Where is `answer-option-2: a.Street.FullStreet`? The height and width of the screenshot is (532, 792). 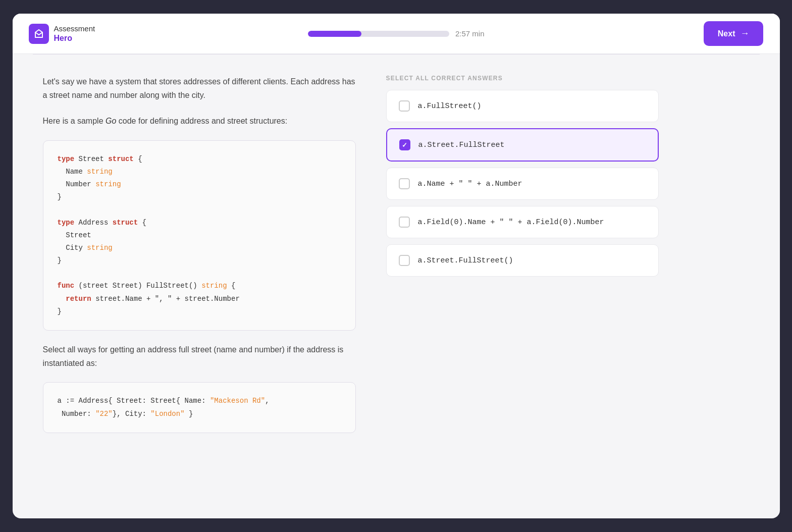 answer-option-2: a.Street.FullStreet is located at coordinates (522, 145).